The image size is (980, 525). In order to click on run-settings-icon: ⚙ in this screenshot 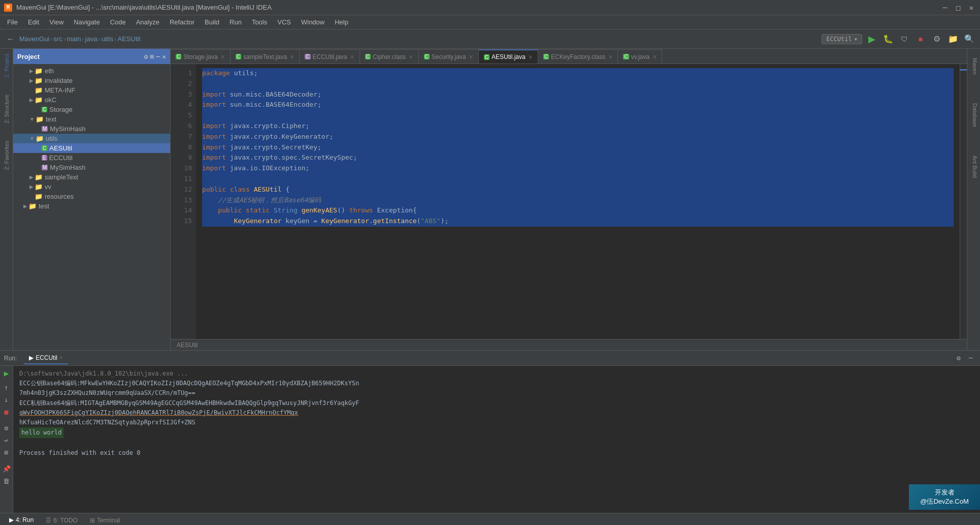, I will do `click(7, 428)`.